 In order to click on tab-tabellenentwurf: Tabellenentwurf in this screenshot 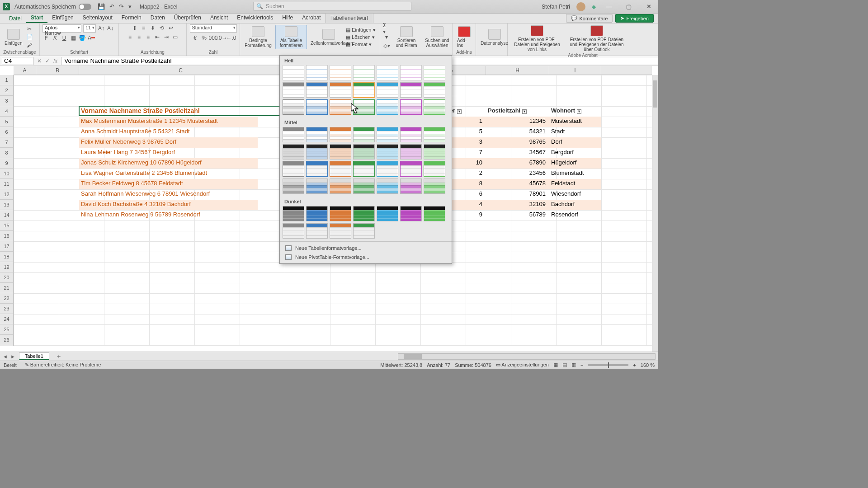, I will do `click(349, 18)`.